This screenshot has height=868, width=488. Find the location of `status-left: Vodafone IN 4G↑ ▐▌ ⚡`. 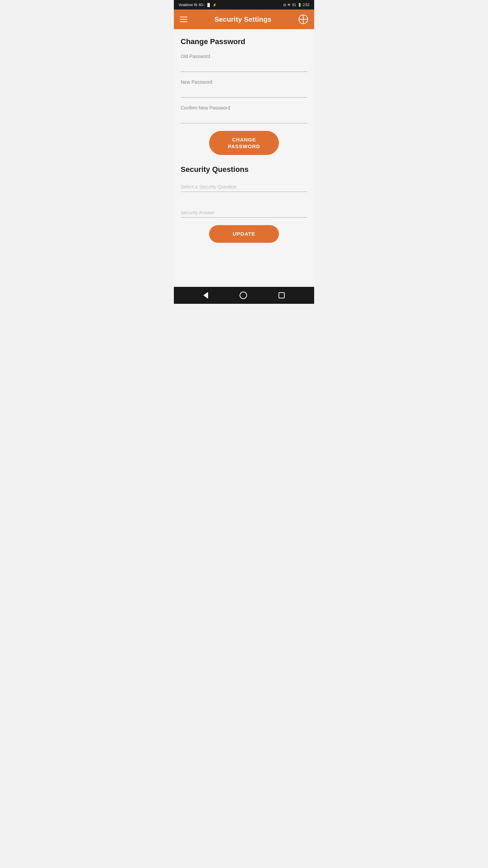

status-left: Vodafone IN 4G↑ ▐▌ ⚡ is located at coordinates (198, 5).